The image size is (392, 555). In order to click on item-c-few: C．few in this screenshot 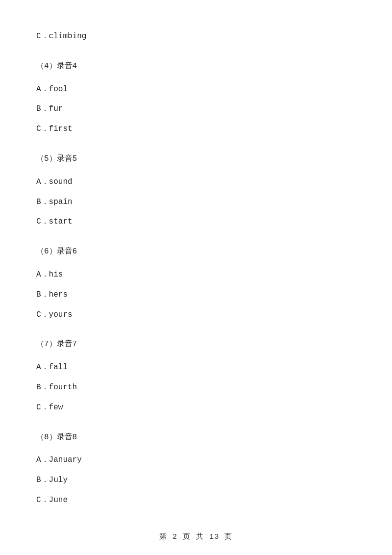, I will do `click(196, 408)`.